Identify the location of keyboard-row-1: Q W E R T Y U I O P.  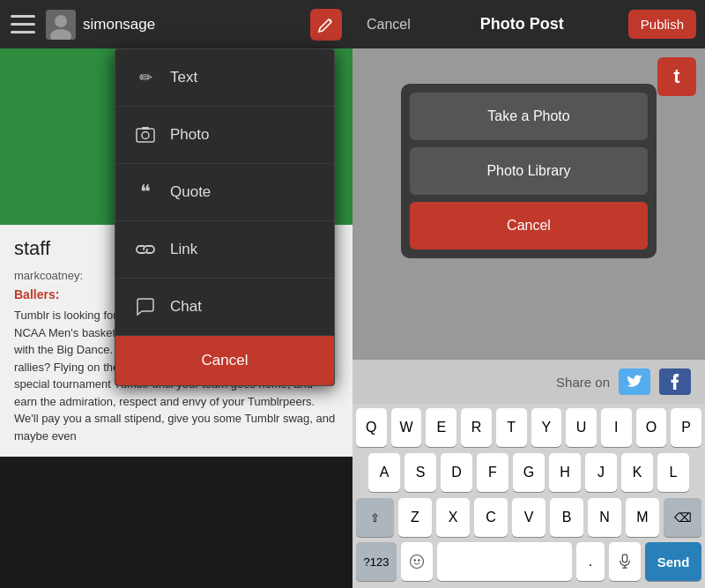
(529, 427).